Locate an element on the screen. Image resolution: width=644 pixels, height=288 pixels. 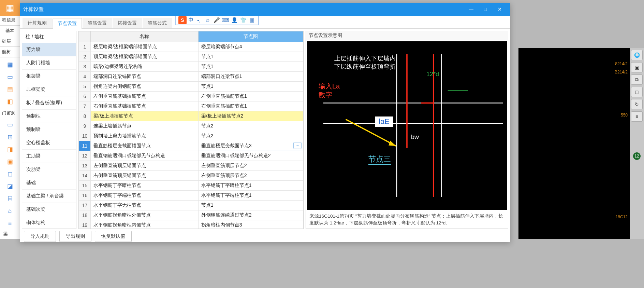
export-rules-button: 导出规则 is located at coordinates (75, 236).